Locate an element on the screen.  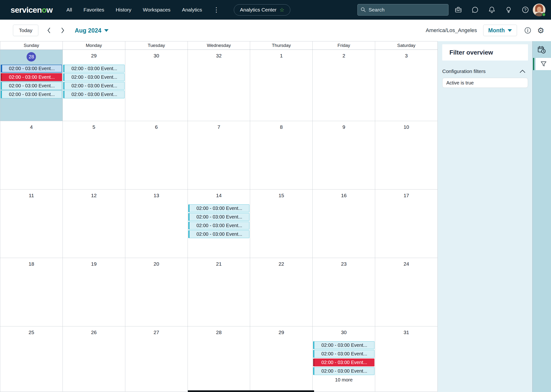
gear-icon: ⚙ is located at coordinates (541, 30).